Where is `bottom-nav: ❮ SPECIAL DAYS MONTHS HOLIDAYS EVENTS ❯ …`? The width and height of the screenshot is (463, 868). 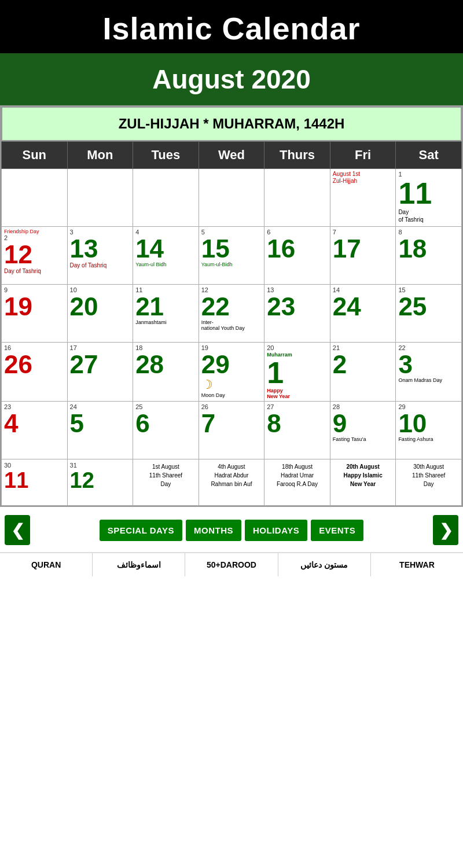
bottom-nav: ❮ SPECIAL DAYS MONTHS HOLIDAYS EVENTS ❯ … is located at coordinates (232, 542).